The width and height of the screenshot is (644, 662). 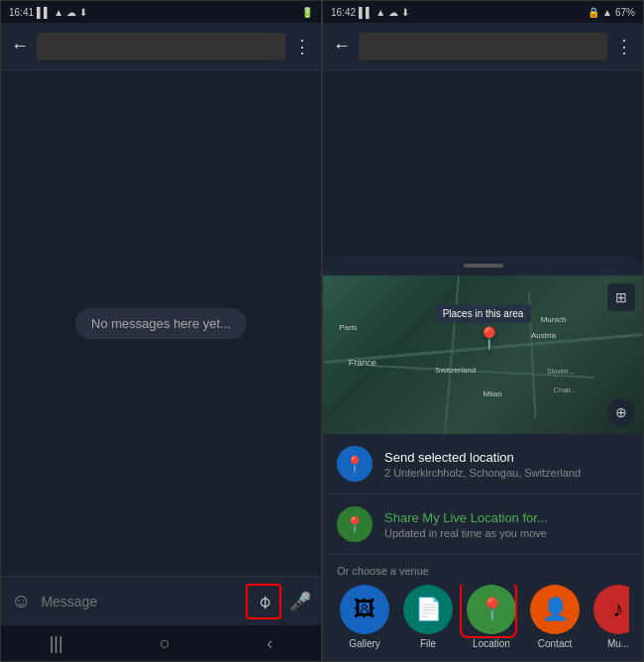 What do you see at coordinates (555, 609) in the screenshot?
I see `contact-icon-circle: 👤` at bounding box center [555, 609].